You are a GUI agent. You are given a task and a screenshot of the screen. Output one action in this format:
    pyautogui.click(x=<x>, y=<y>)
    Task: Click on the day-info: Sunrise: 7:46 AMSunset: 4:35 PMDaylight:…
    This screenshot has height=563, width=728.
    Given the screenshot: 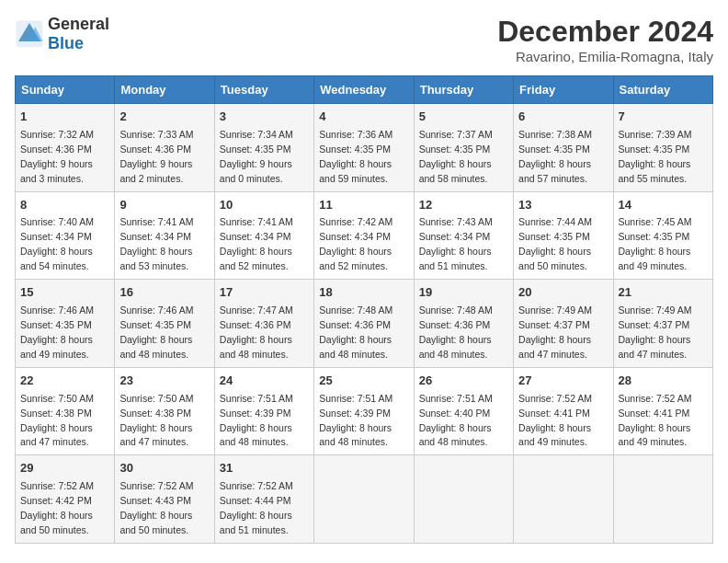 What is the action you would take?
    pyautogui.click(x=57, y=332)
    